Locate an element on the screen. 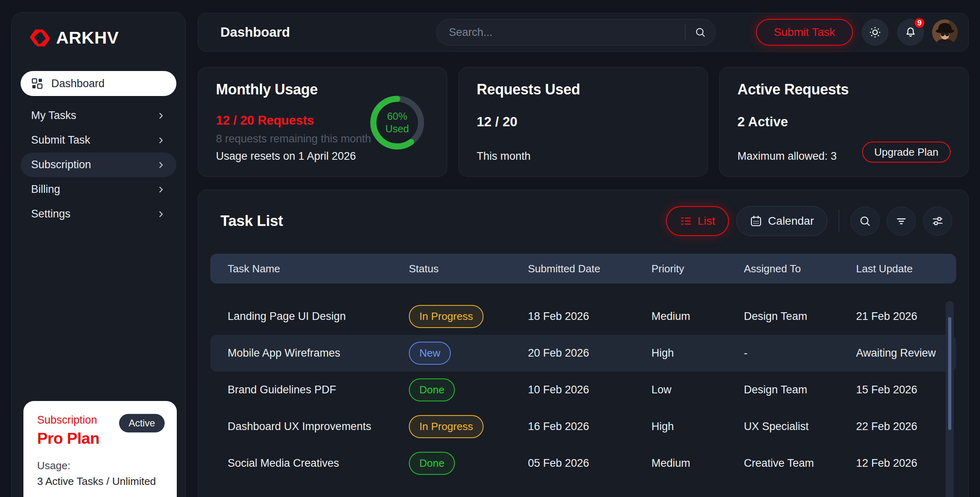  search-input is located at coordinates (565, 32).